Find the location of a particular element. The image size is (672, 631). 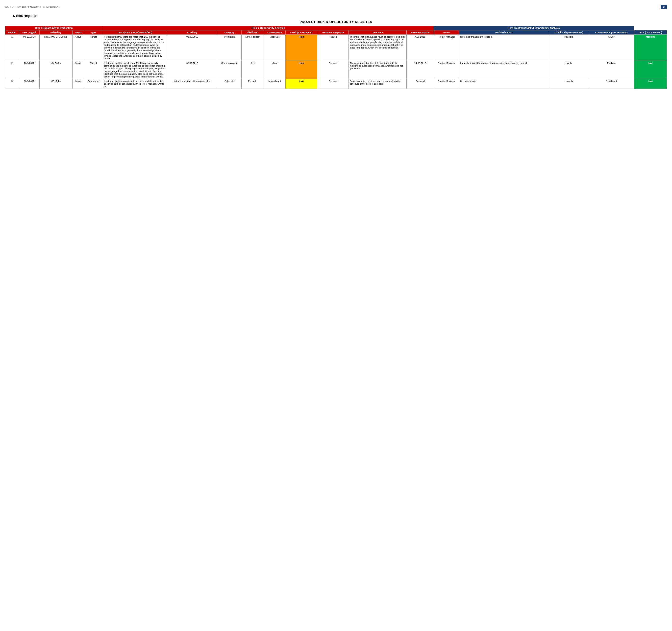

col-consequence: Consequence is located at coordinates (274, 32).